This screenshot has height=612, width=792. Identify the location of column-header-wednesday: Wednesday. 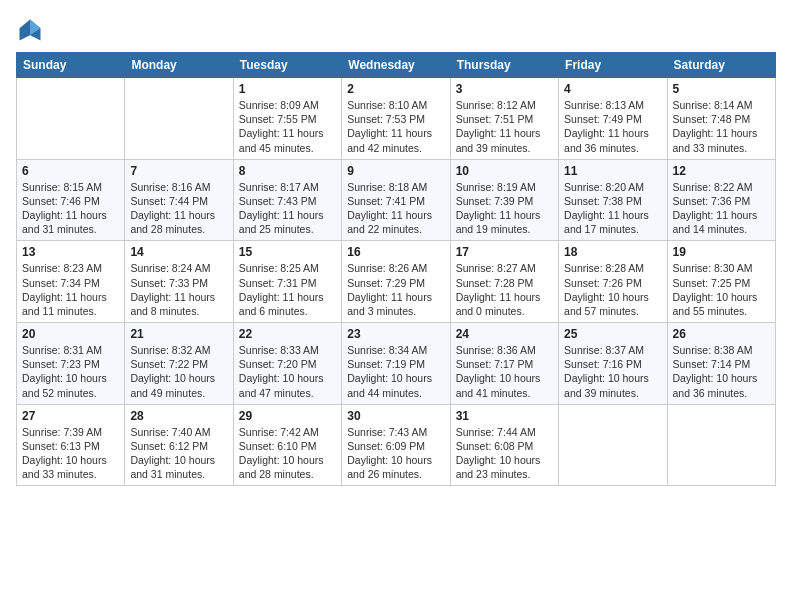
(396, 66).